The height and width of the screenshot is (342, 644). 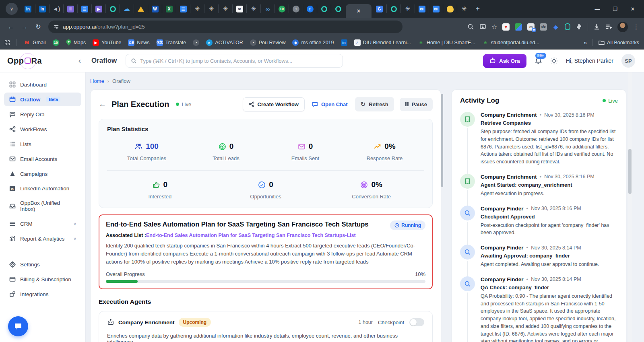 I want to click on browser-profile-avatar, so click(x=623, y=27).